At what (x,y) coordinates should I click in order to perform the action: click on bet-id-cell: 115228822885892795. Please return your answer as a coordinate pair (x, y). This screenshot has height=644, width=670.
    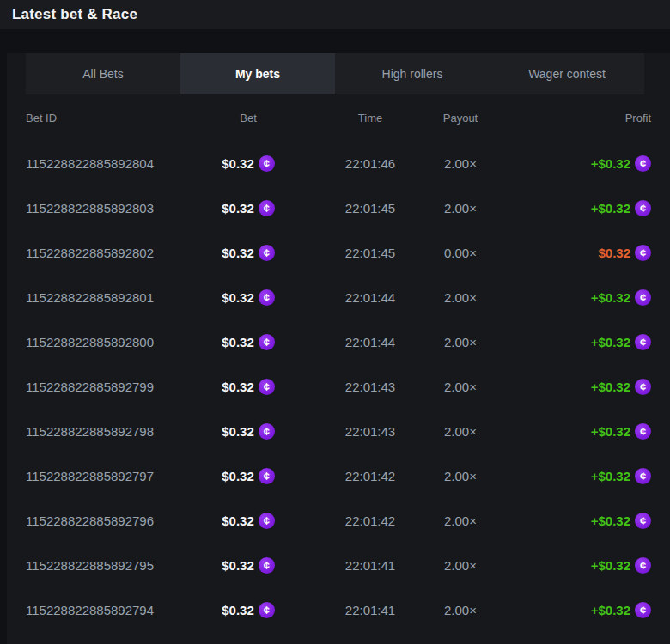
    Looking at the image, I should click on (103, 565).